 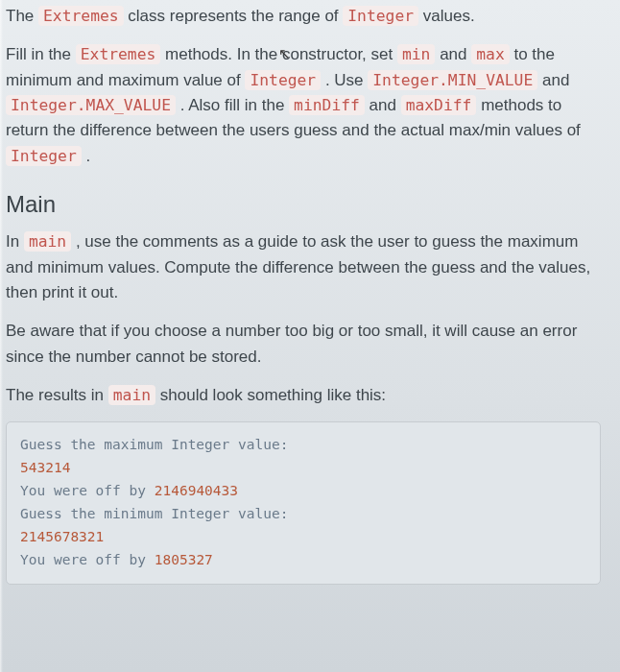 I want to click on main-paragraph-3: The results in main should look somethin…, so click(x=303, y=396).